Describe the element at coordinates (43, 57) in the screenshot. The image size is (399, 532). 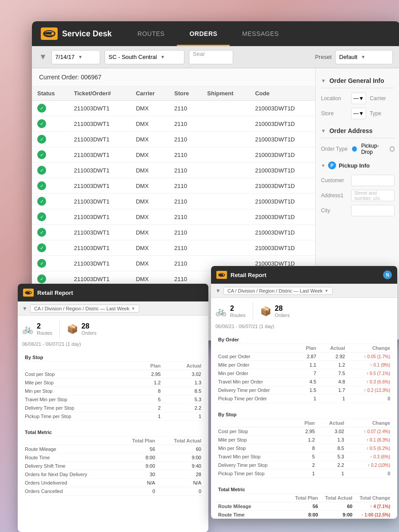
I see `filter-icon: ▼` at that location.